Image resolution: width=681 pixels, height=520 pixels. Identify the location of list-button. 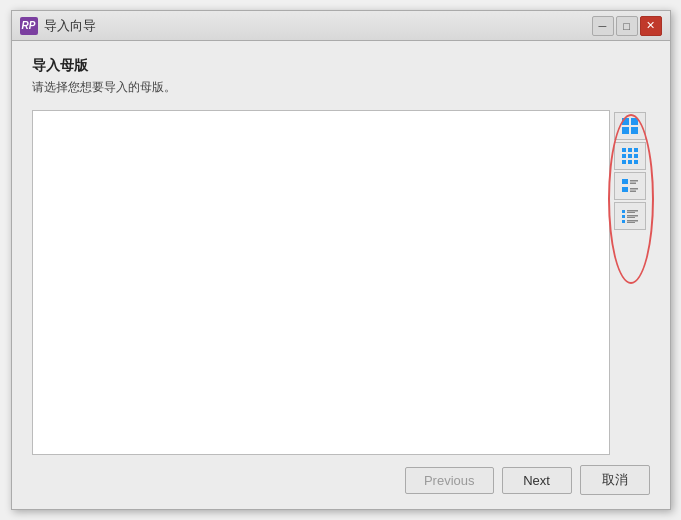
(630, 216).